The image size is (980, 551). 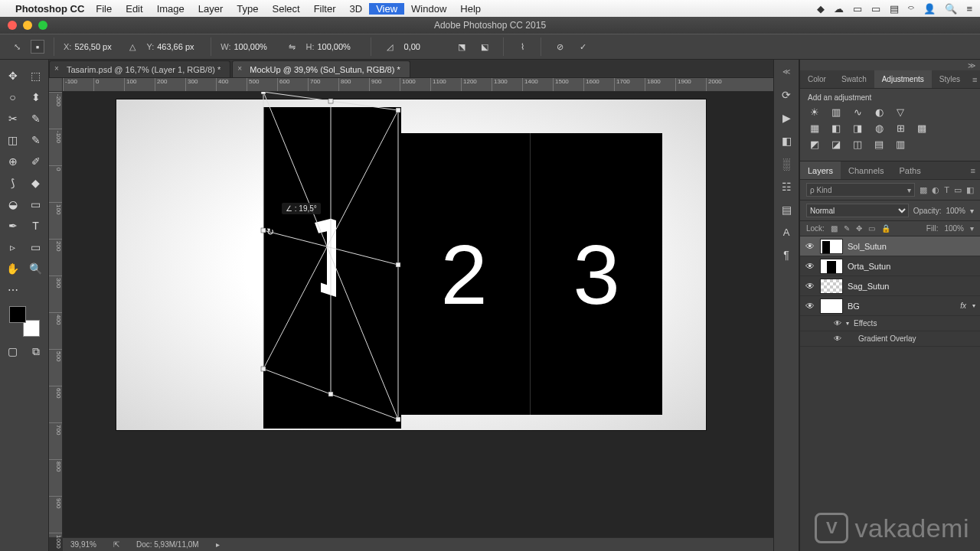 I want to click on foreground-background-swatch, so click(x=24, y=321).